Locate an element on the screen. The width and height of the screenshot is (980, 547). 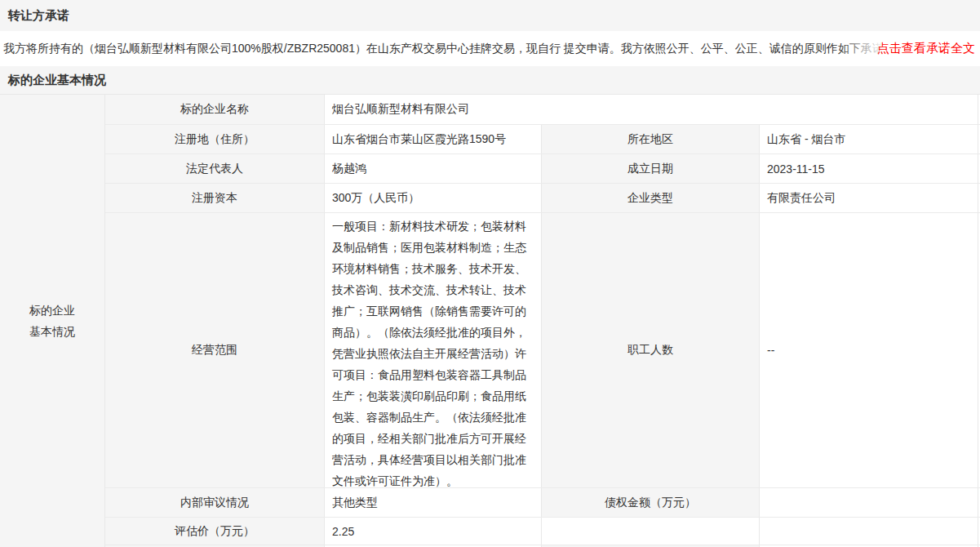
label-registered-address: 注册地（住所） is located at coordinates (215, 139).